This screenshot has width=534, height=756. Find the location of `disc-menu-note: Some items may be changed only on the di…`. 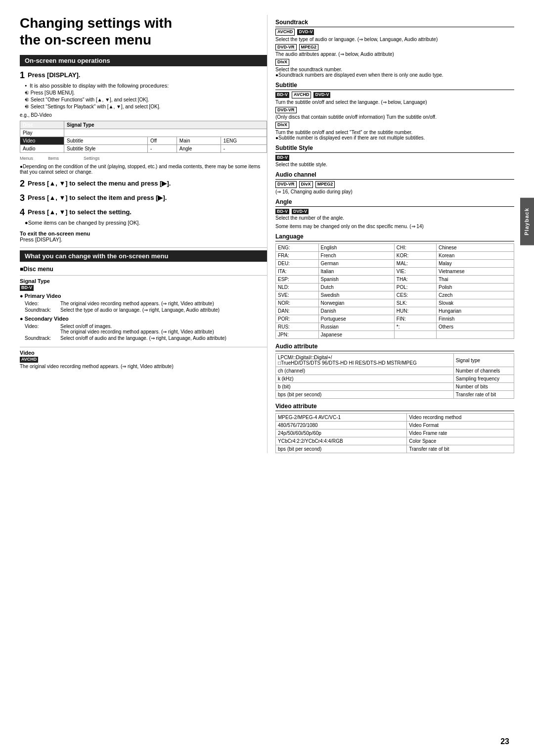

disc-menu-note: Some items may be changed only on the di… is located at coordinates (395, 227).